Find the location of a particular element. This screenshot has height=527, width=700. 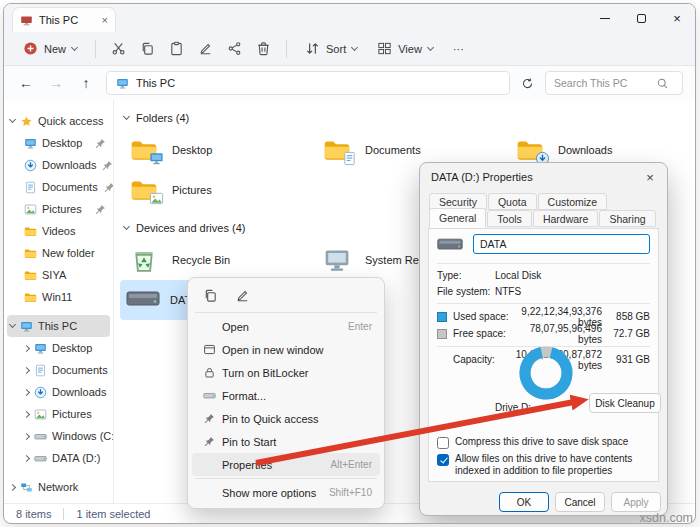

menu-item-pin-to-quick-access: Pin to Quick access is located at coordinates (286, 418).